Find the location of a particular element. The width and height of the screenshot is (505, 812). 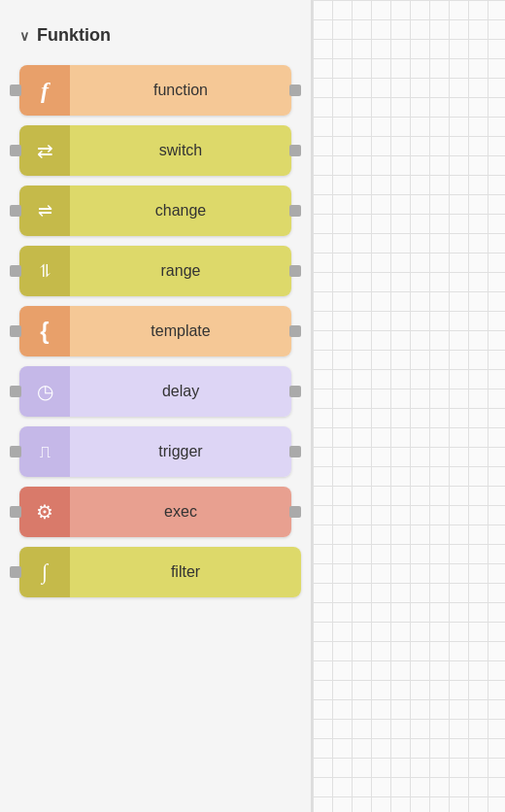

node-label-template: template is located at coordinates (181, 331).